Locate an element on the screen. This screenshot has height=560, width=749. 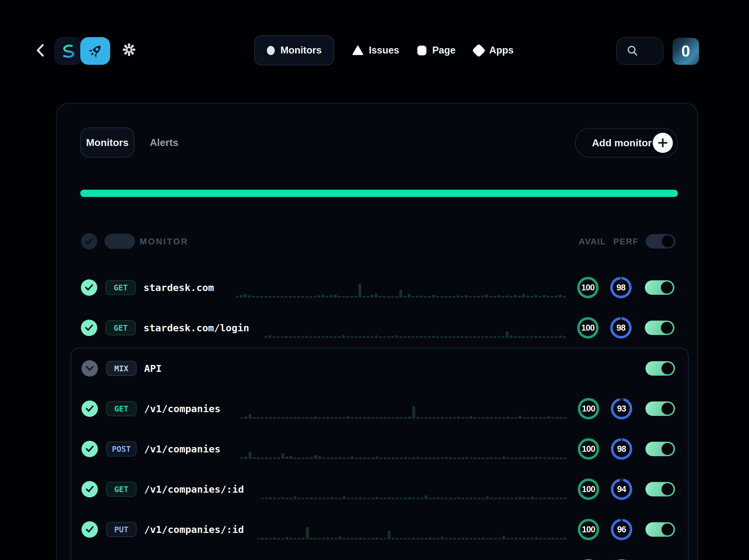
search-icon is located at coordinates (633, 51).